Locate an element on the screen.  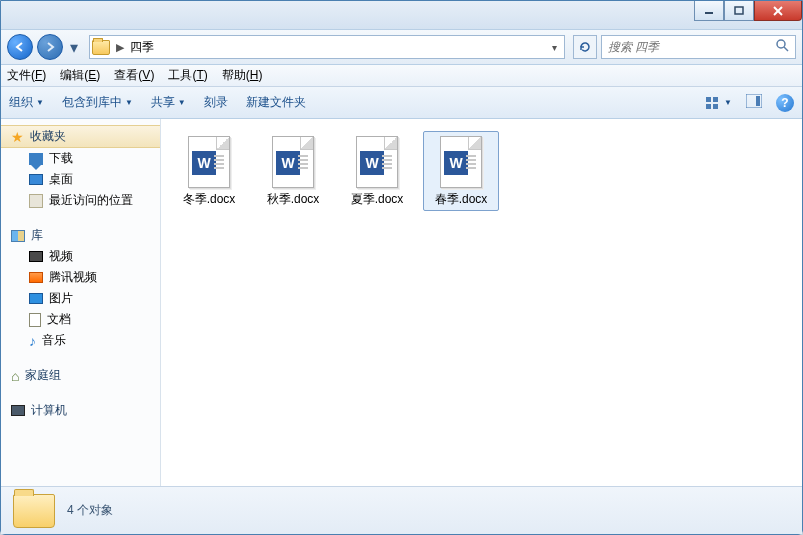
close-button is located at coordinates (778, 11).